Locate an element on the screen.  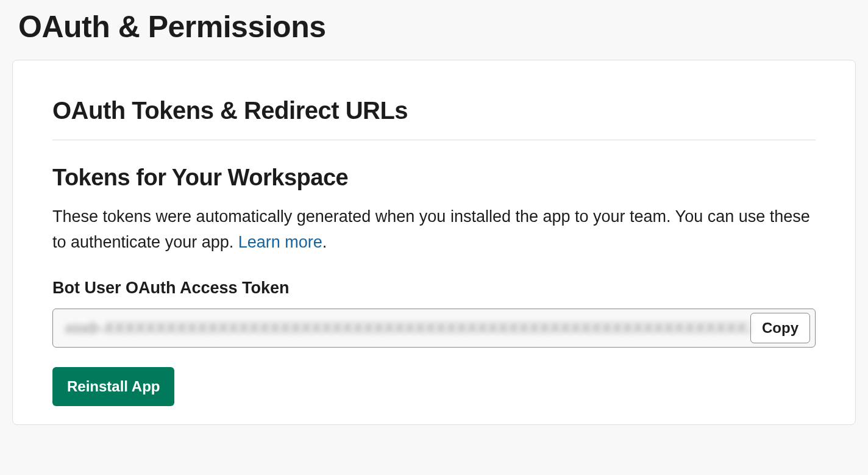
sub-section-title: Tokens for Your Workspace is located at coordinates (434, 178).